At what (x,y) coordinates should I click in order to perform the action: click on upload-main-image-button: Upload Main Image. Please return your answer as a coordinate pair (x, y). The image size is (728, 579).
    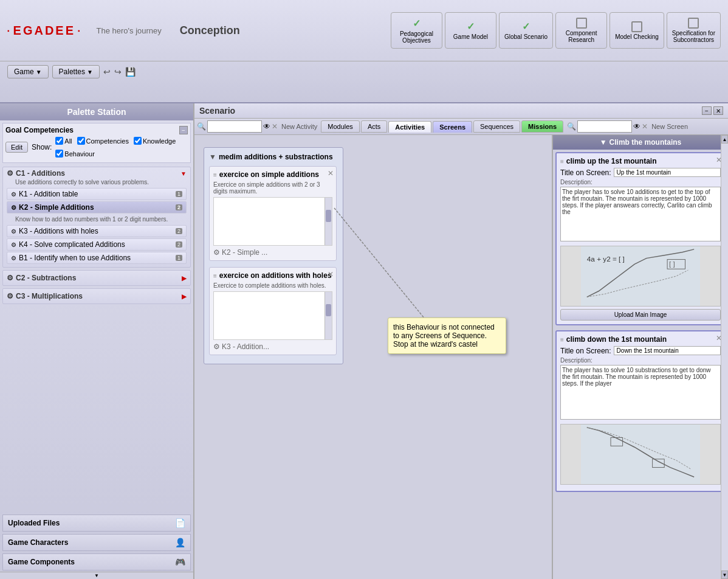
    Looking at the image, I should click on (640, 315).